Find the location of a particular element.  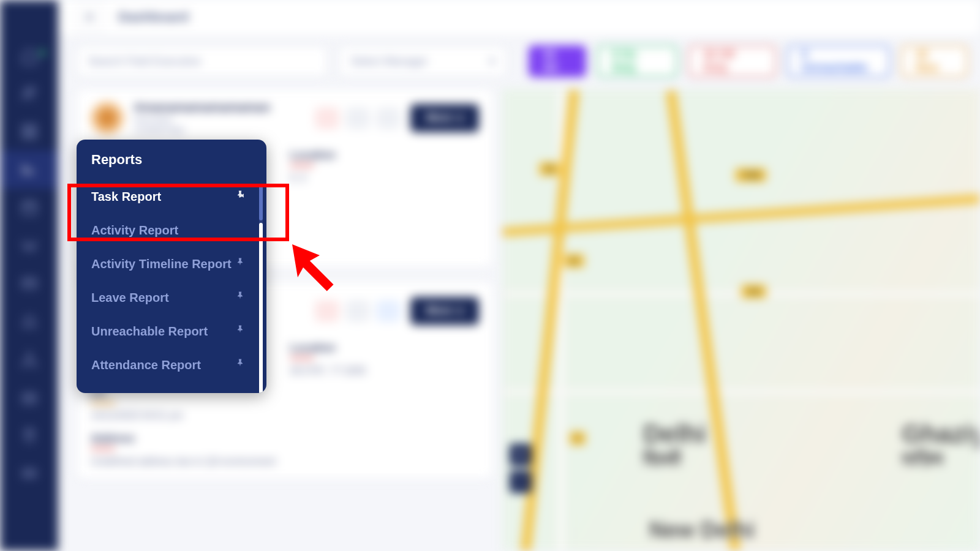

filter-new-button: 32 New is located at coordinates (935, 61).